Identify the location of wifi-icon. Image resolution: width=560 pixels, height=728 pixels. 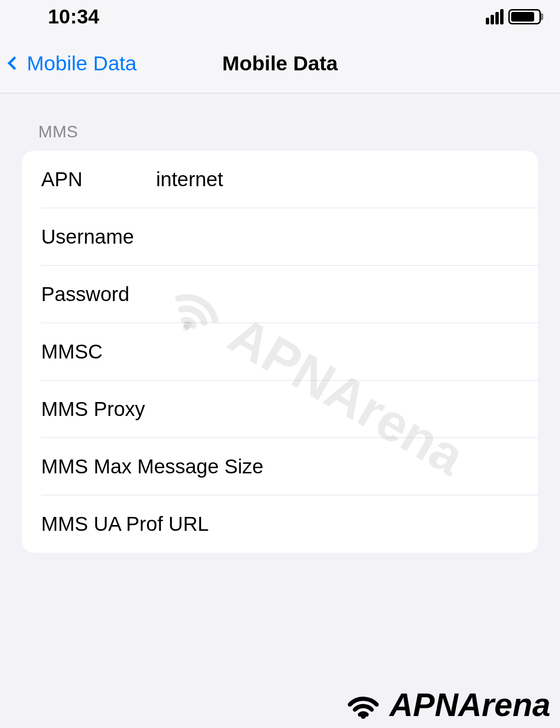
(363, 705).